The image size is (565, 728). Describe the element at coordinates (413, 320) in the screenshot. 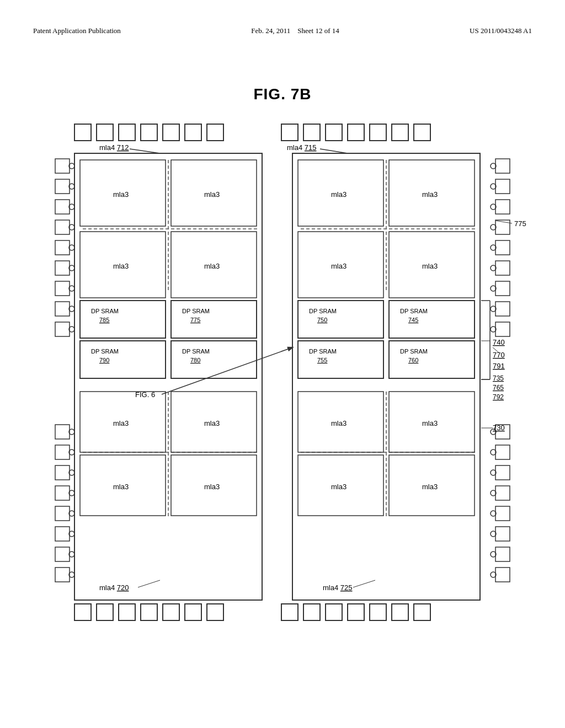

I see `dp-sram-745-num: 745` at that location.